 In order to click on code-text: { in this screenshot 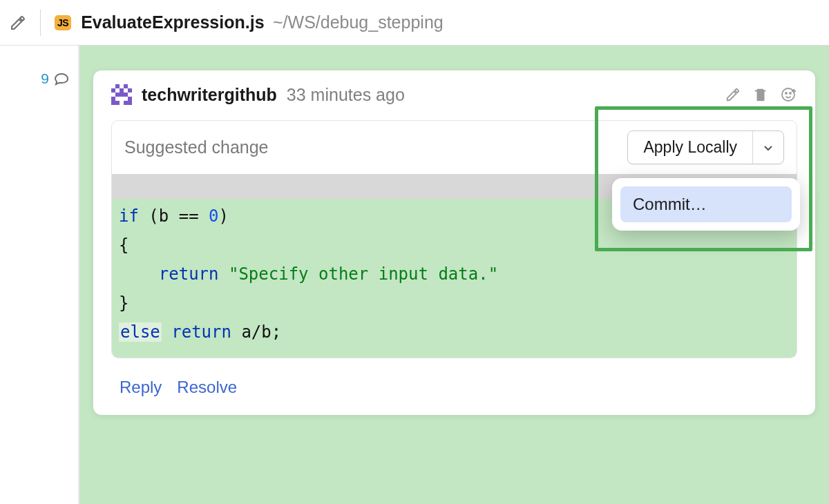, I will do `click(124, 245)`.